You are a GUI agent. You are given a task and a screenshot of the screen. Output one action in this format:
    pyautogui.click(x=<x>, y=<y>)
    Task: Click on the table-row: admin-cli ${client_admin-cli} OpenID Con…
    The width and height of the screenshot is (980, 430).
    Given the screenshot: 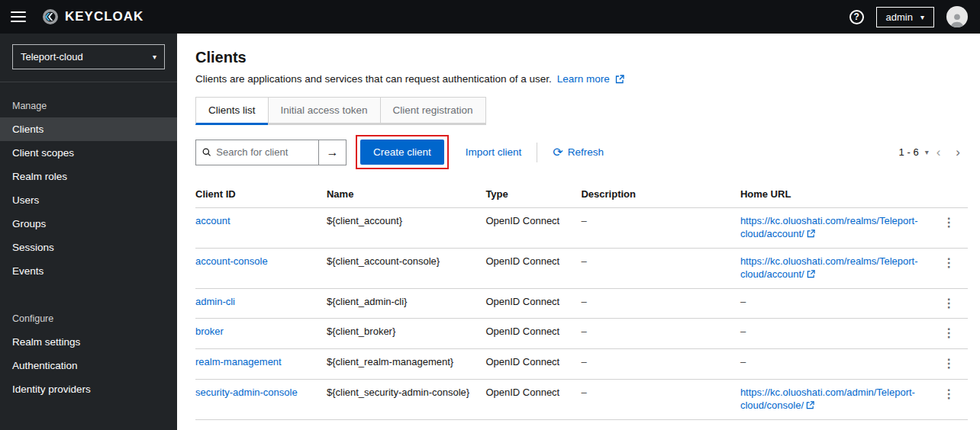 What is the action you would take?
    pyautogui.click(x=582, y=303)
    